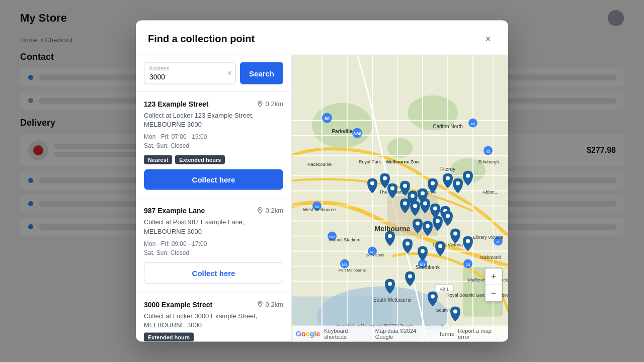  I want to click on search-bar: Address × Search, so click(213, 73).